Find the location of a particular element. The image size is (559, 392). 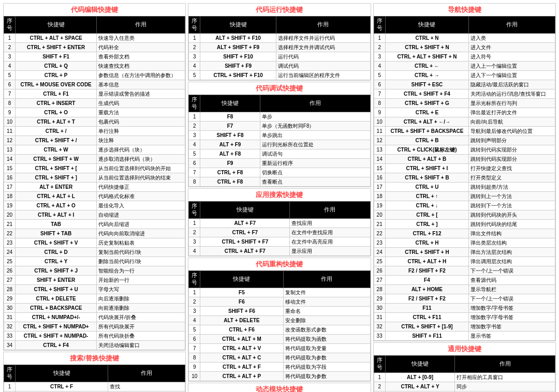

row-num: 5 is located at coordinates (195, 76).